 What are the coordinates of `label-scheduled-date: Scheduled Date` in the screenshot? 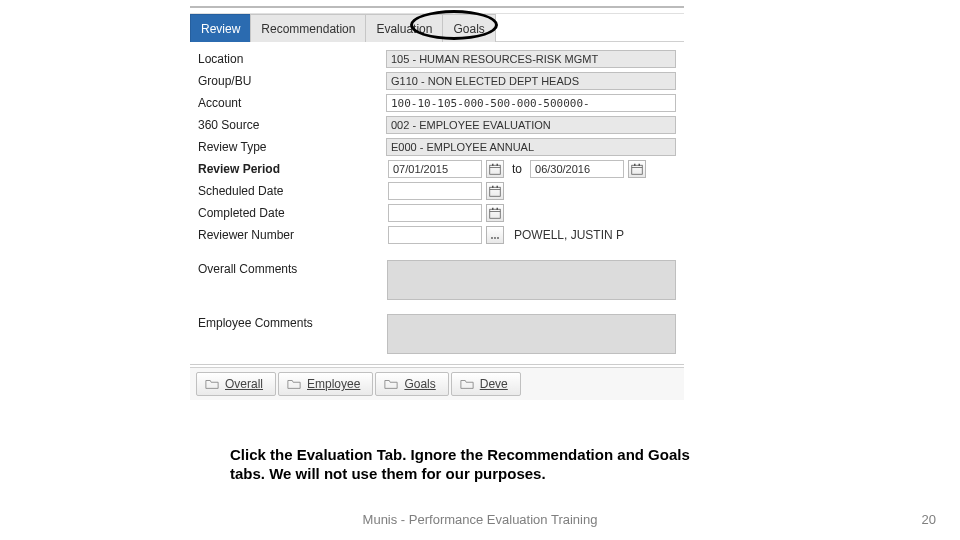 It's located at (293, 191).